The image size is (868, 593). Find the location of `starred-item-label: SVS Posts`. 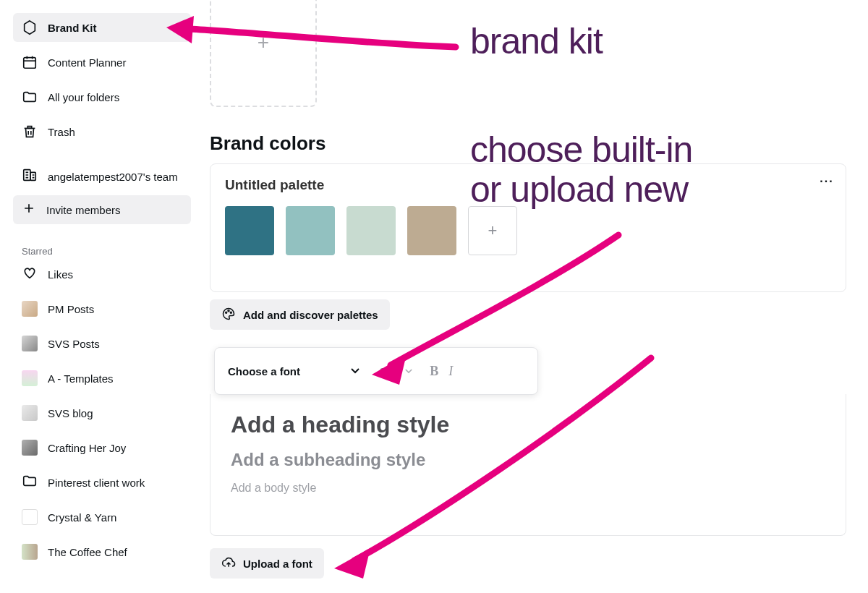

starred-item-label: SVS Posts is located at coordinates (74, 344).